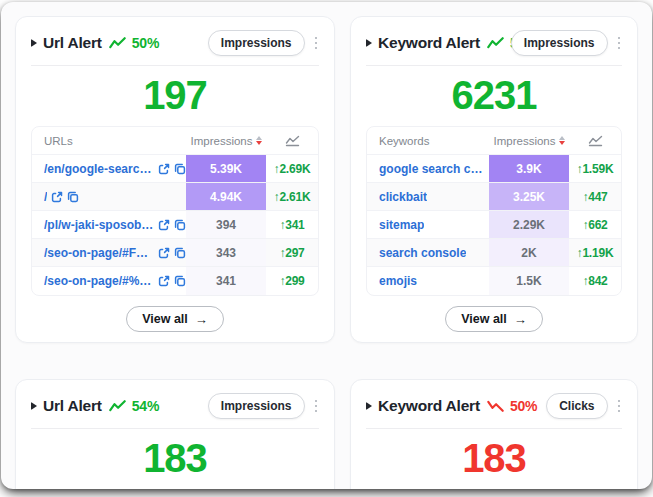 The height and width of the screenshot is (497, 653). Describe the element at coordinates (494, 211) in the screenshot. I see `alert-table: Keywords Impressions google search conso…` at that location.